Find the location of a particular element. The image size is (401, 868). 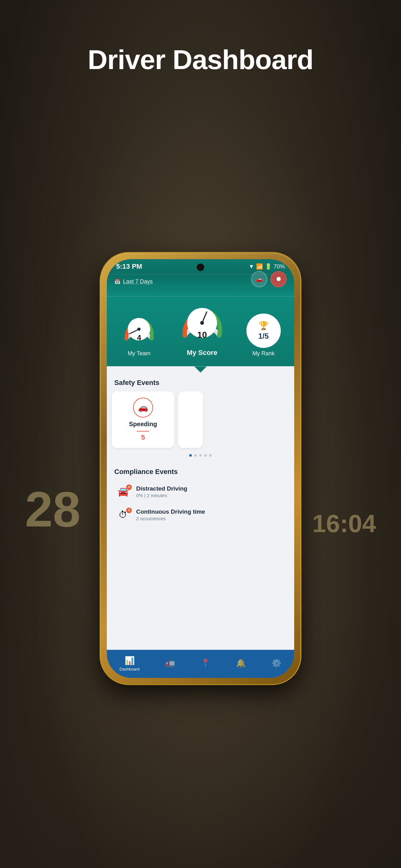

calendar-icon: 📅 is located at coordinates (117, 282).